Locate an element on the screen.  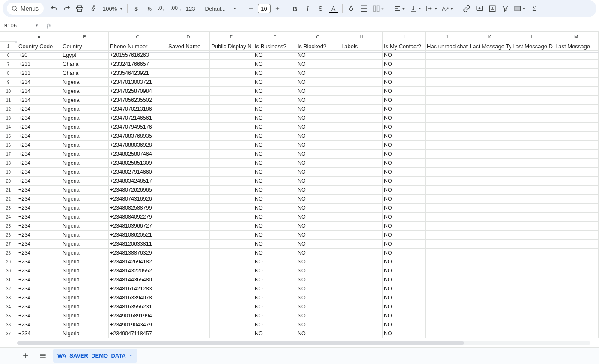
row-header: 25 is located at coordinates (9, 226).